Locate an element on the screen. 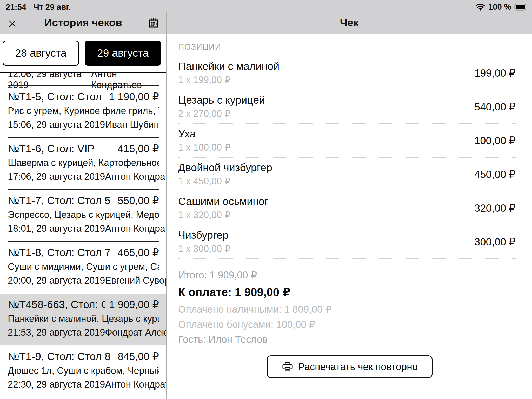 The width and height of the screenshot is (532, 399). receipt-row-bottom: 21:53, 29 августа 2019 Фондрат Алексе... is located at coordinates (83, 332).